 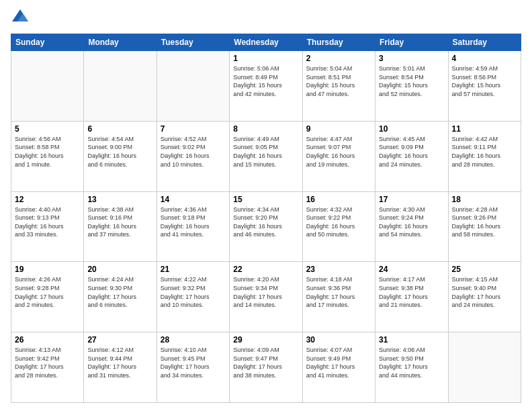 What do you see at coordinates (193, 227) in the screenshot?
I see `calendar-day-cell: 14Sunrise: 4:36 AM Sunset: 9:18 PM Dayli…` at bounding box center [193, 227].